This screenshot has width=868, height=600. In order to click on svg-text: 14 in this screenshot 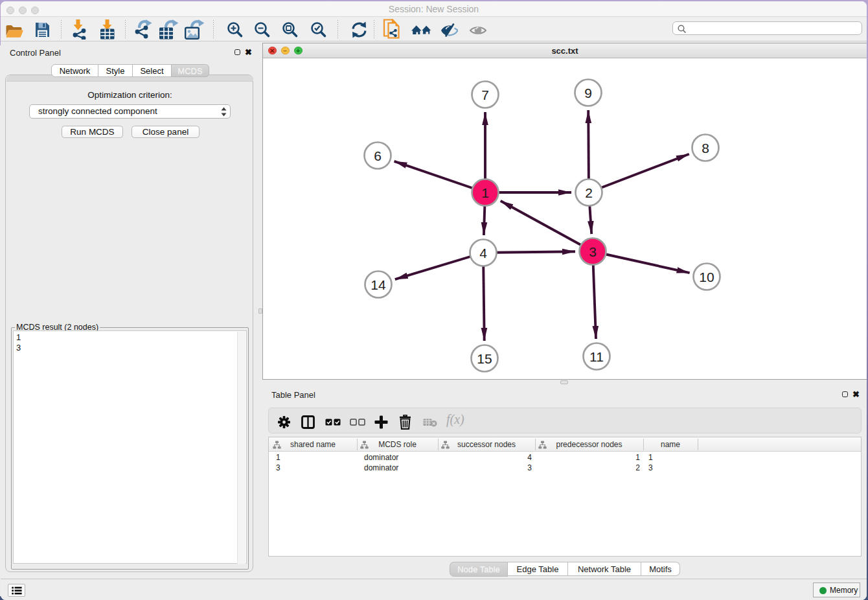, I will do `click(378, 285)`.